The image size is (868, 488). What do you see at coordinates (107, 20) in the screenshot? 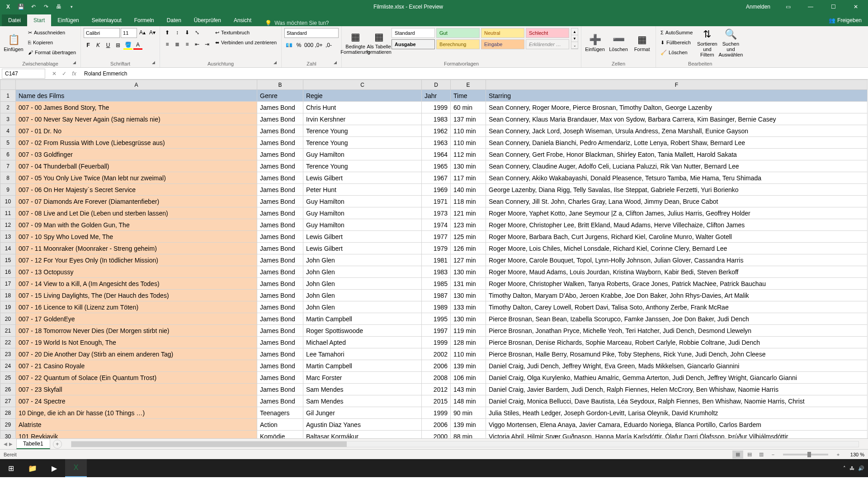
I see `tab-layout: Seitenlayout` at bounding box center [107, 20].